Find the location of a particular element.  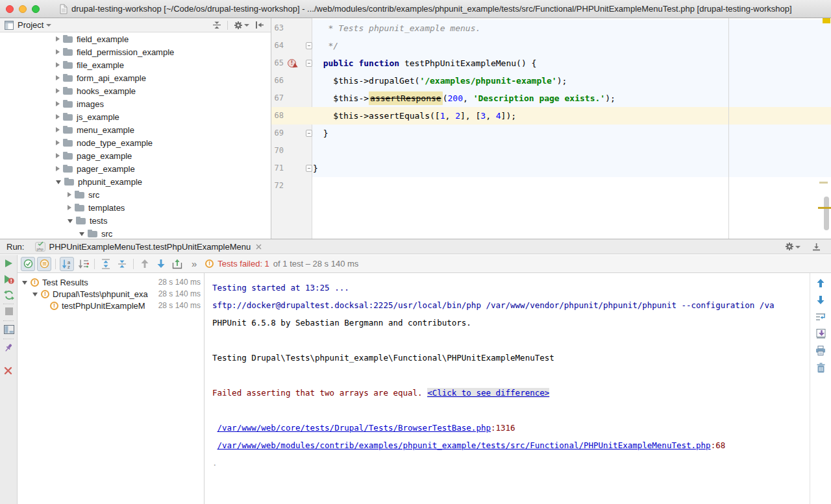

clear-all-button is located at coordinates (821, 368).